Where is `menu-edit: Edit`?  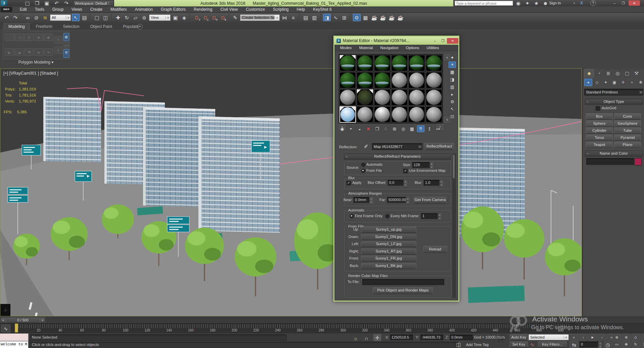 menu-edit: Edit is located at coordinates (24, 9).